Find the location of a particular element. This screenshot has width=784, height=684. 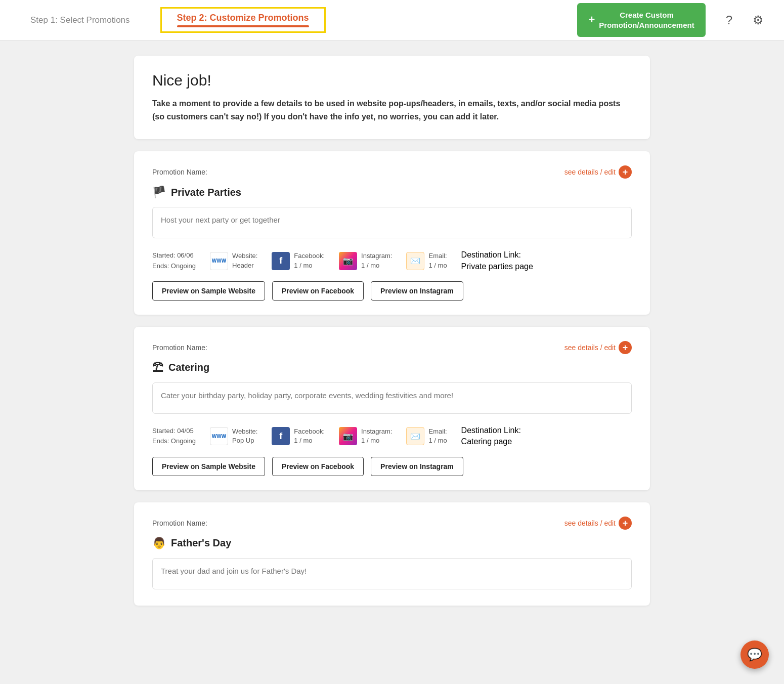

website-value-catering: Pop Up is located at coordinates (245, 441).